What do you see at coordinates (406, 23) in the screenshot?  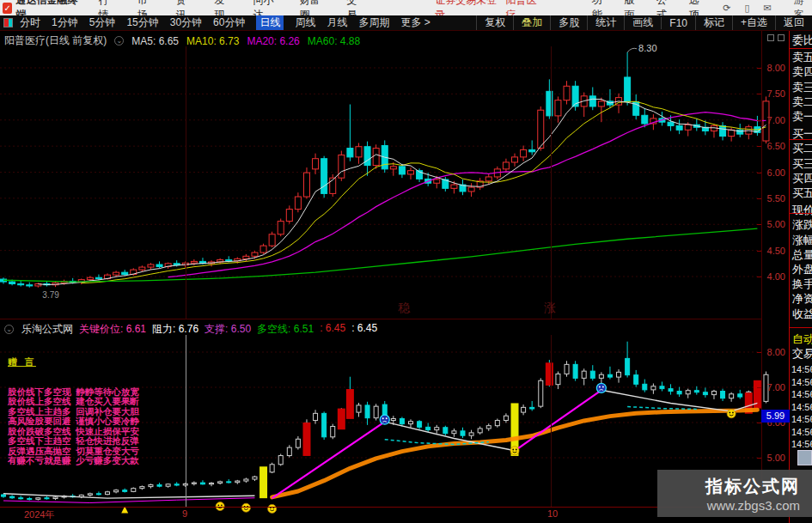 I see `period-toolbar: 分时1分钟5分钟15分钟30分钟60分钟日线周线月线多周期更多 > 复权叠加多股…` at bounding box center [406, 23].